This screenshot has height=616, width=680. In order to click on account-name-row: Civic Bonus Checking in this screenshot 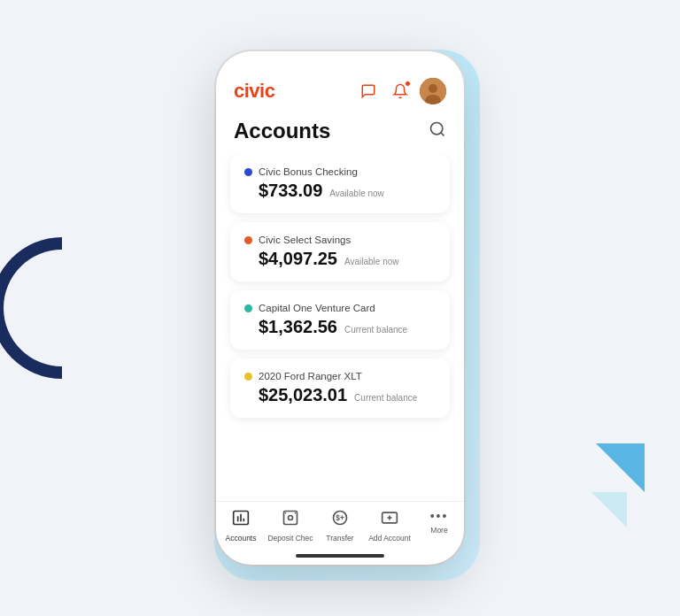, I will do `click(340, 172)`.